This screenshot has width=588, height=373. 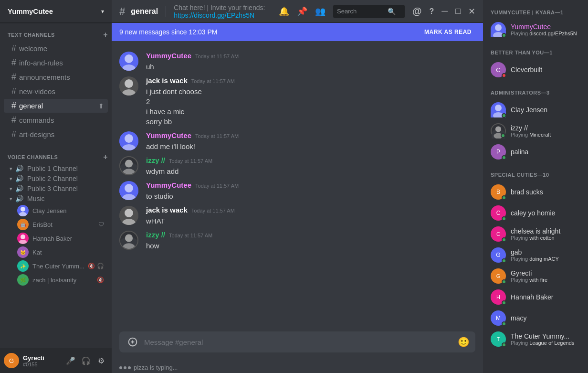 I want to click on emoji-button: 🙂, so click(x=464, y=342).